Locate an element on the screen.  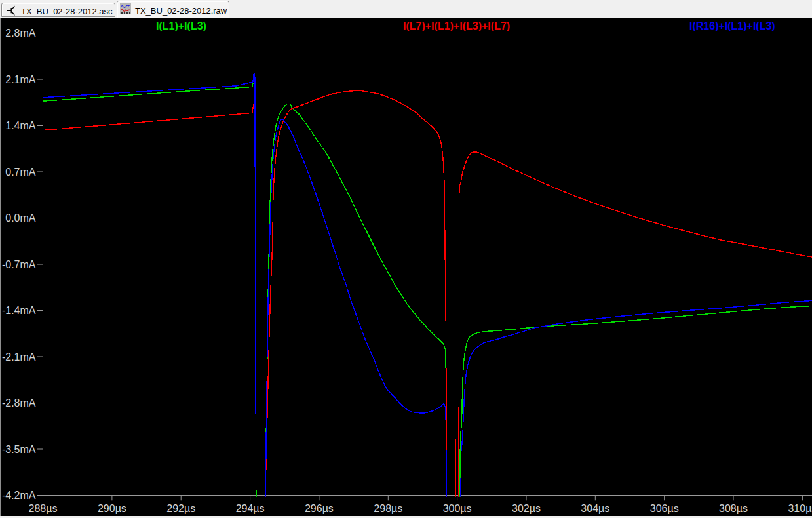
svg-text: -0.7mA is located at coordinates (19, 265).